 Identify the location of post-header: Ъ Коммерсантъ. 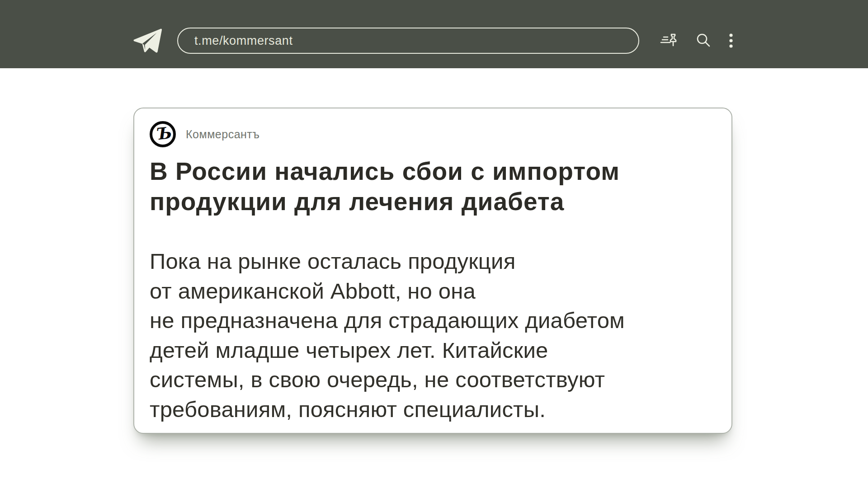
(204, 134).